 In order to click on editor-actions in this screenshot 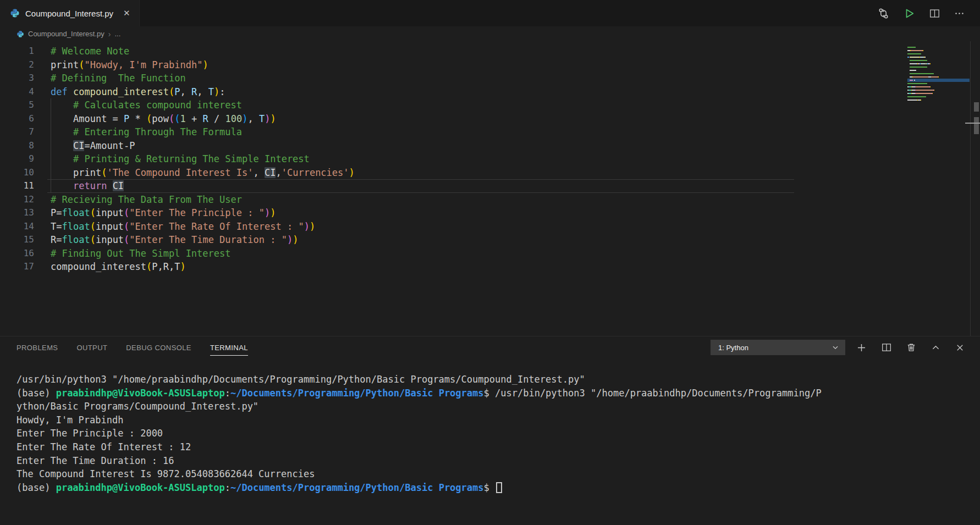, I will do `click(929, 13)`.